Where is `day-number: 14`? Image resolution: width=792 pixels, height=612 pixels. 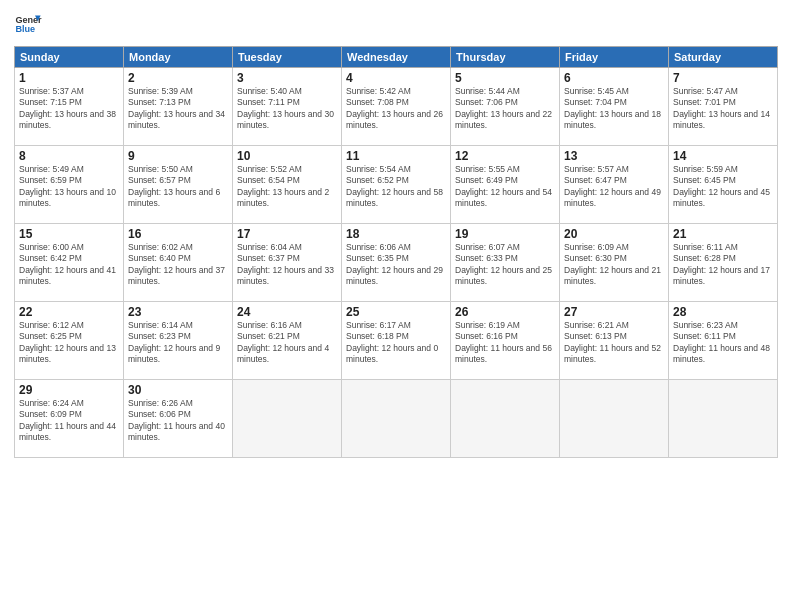
day-number: 14 is located at coordinates (723, 156).